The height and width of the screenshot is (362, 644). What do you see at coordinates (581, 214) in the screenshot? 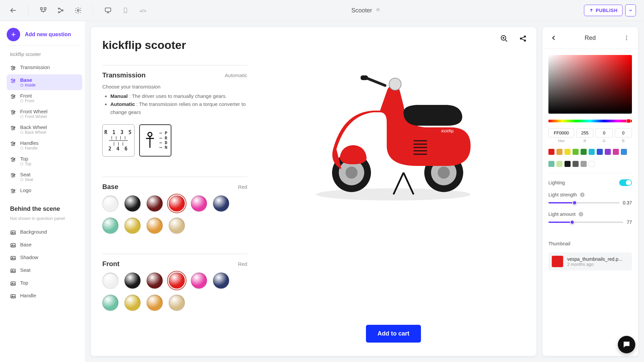
I see `svg-text: i` at bounding box center [581, 214].